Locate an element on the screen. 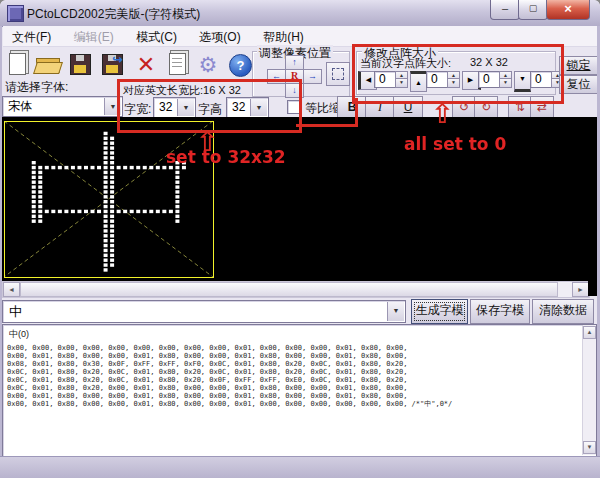  menu-mode: 模式(C) is located at coordinates (156, 36).